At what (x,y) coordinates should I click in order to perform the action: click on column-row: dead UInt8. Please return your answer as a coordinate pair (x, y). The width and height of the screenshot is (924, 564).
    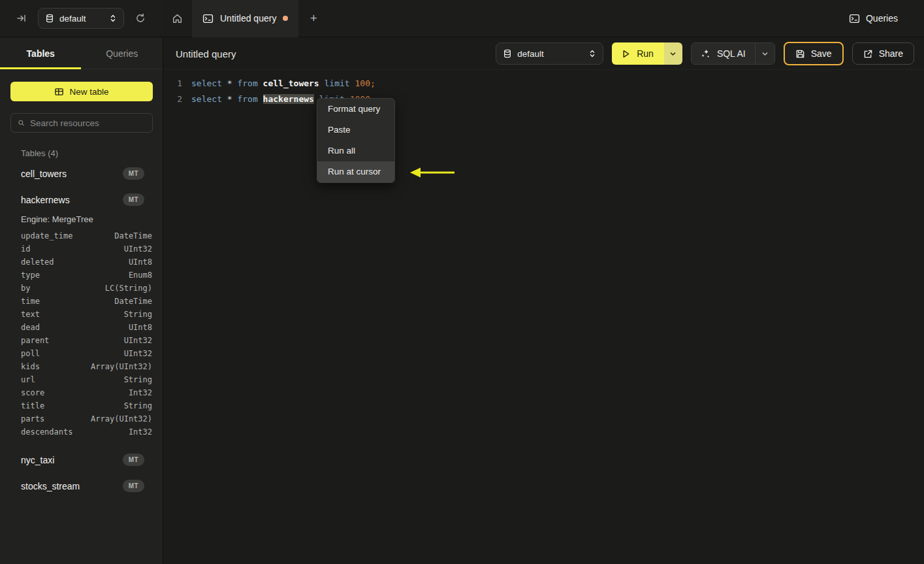
    Looking at the image, I should click on (81, 327).